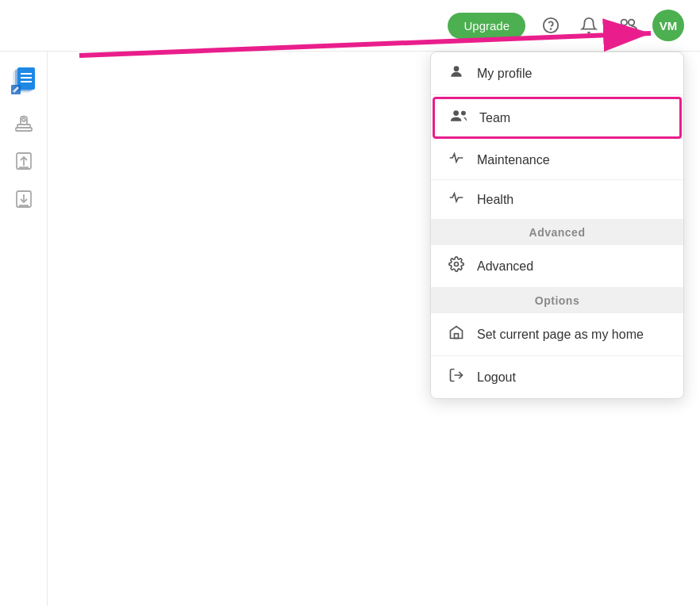 This screenshot has height=606, width=700. Describe the element at coordinates (668, 25) in the screenshot. I see `user-avatar: VM` at that location.